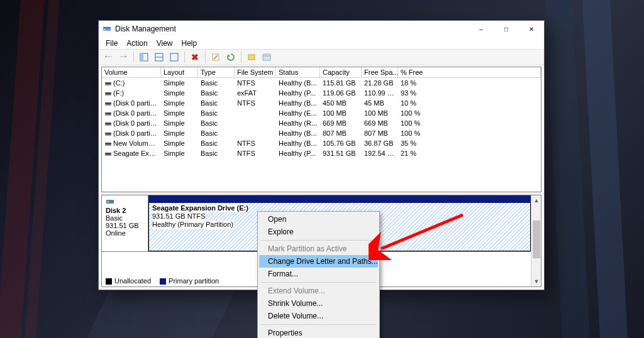 The image size is (644, 338). Describe the element at coordinates (190, 43) in the screenshot. I see `menu-help: Help` at that location.